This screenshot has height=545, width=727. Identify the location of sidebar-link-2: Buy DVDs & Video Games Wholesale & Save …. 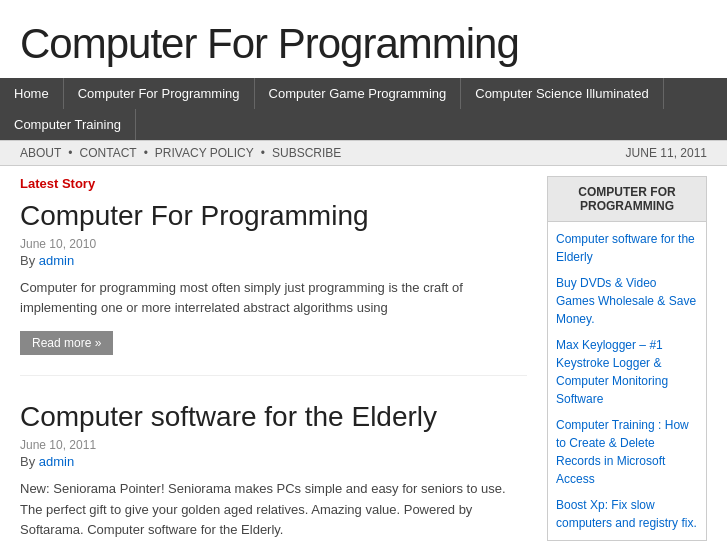
(627, 301).